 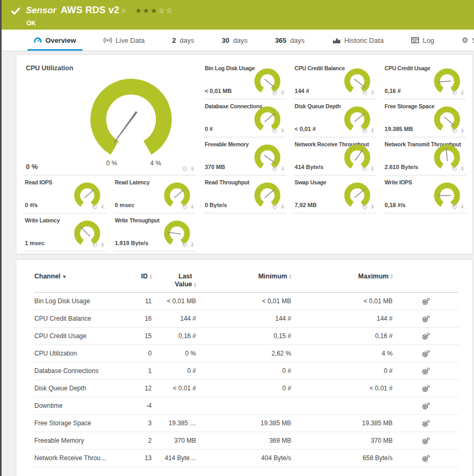 I want to click on gauge-value: 144 #, so click(x=302, y=91).